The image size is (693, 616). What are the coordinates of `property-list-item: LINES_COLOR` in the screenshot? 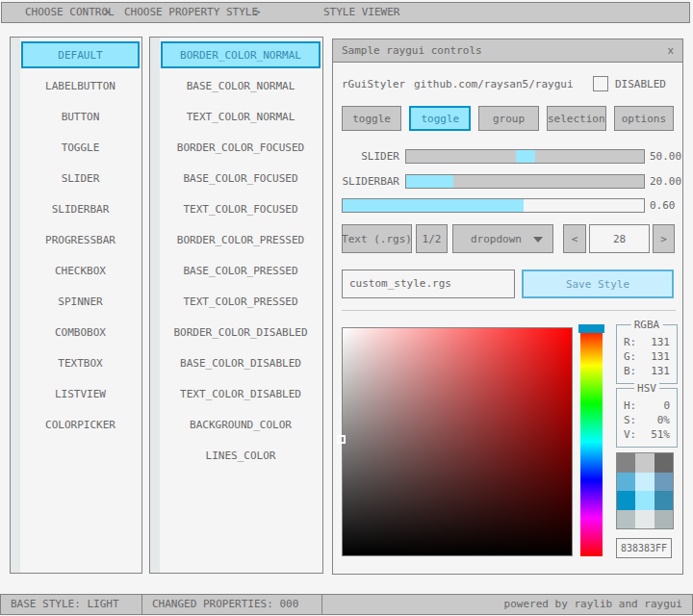 It's located at (241, 455).